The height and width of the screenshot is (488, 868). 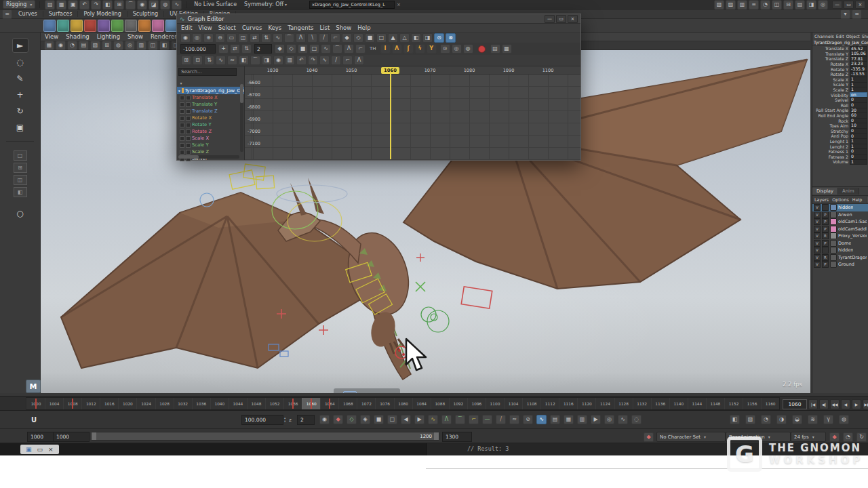 What do you see at coordinates (825, 207) in the screenshot?
I see `layer-display-type-toggle` at bounding box center [825, 207].